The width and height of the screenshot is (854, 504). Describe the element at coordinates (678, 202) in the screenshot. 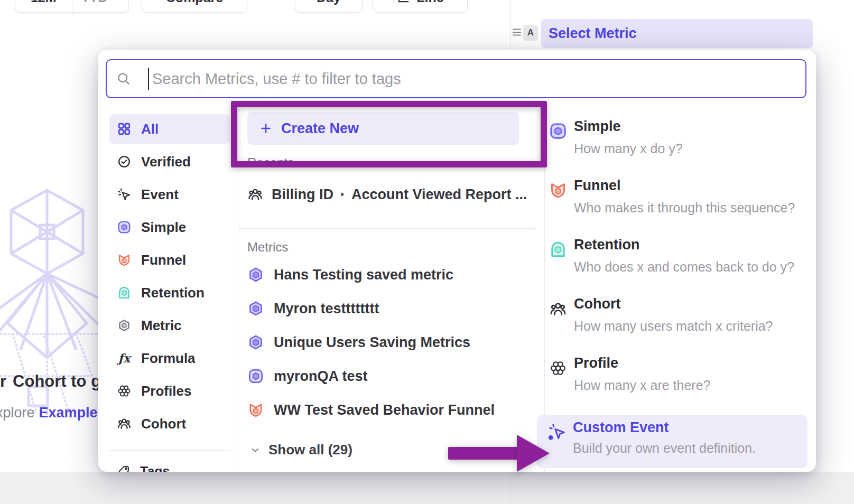

I see `type-option-funnel: Funnel Who makes it through this sequenc…` at that location.